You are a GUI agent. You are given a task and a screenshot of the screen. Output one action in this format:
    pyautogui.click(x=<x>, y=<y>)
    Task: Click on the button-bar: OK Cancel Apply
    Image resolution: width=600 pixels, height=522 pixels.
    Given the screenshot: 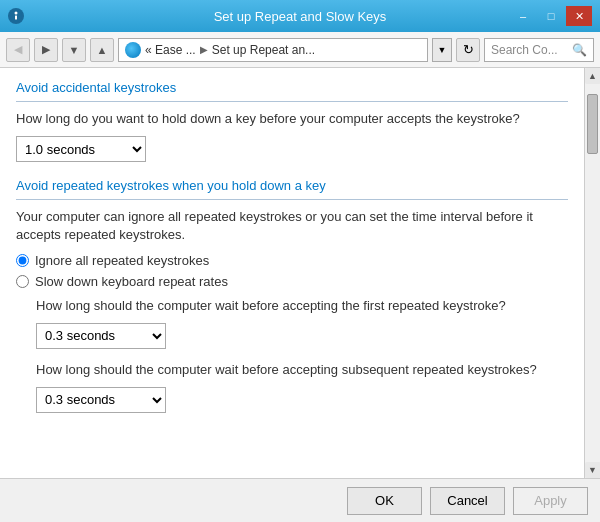 What is the action you would take?
    pyautogui.click(x=300, y=500)
    